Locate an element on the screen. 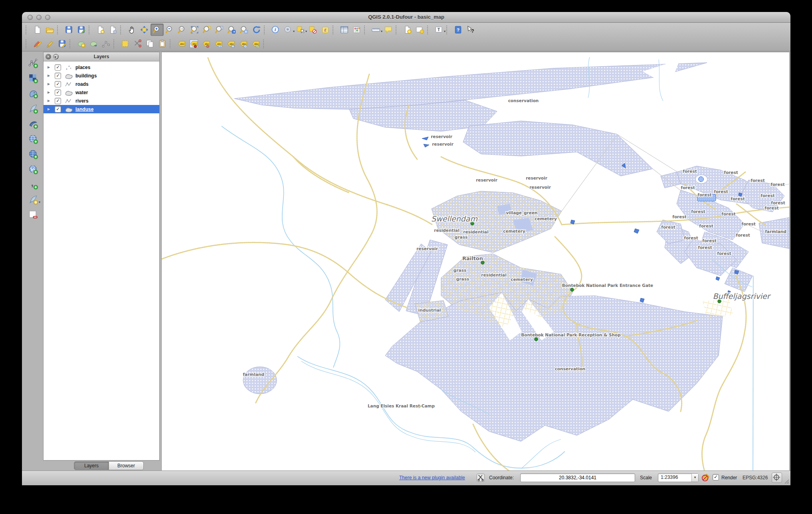  new-print-composer-button is located at coordinates (101, 30).